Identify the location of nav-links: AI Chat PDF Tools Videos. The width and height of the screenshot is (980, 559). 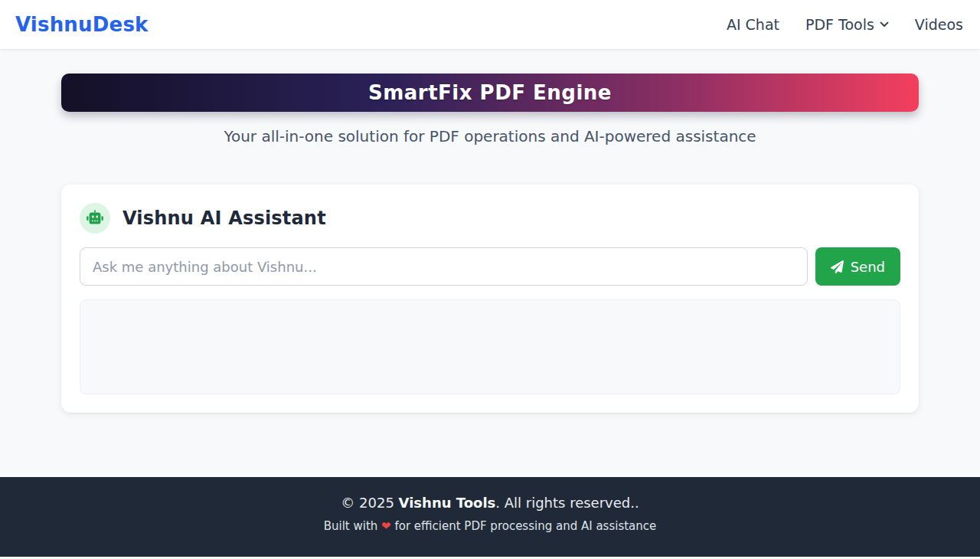
(845, 25).